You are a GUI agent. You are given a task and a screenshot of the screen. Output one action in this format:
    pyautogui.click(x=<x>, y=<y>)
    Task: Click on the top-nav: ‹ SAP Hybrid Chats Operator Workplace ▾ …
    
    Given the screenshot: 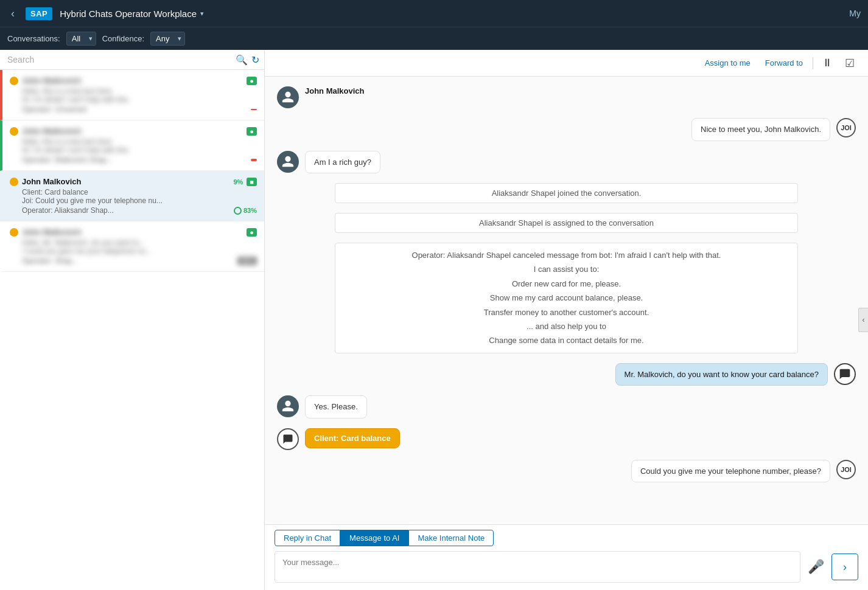 What is the action you would take?
    pyautogui.click(x=434, y=13)
    